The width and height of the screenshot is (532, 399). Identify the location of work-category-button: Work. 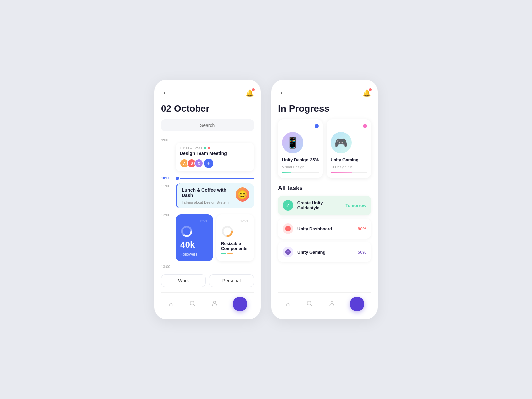
(184, 281).